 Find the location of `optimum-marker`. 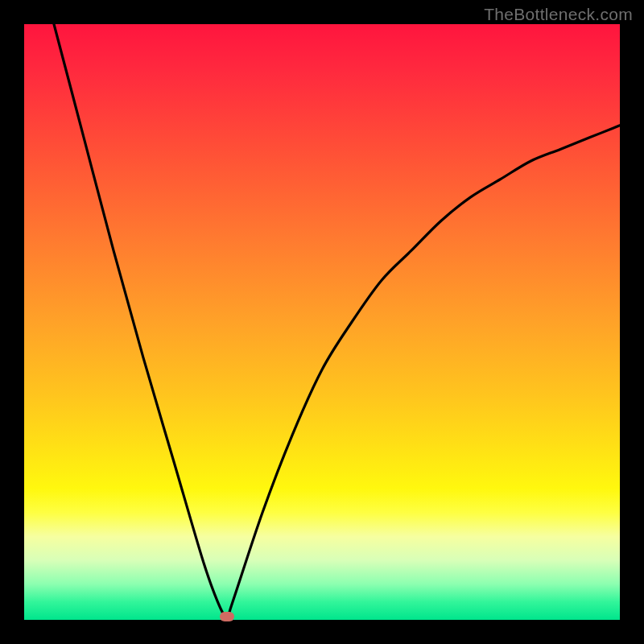

optimum-marker is located at coordinates (227, 617).